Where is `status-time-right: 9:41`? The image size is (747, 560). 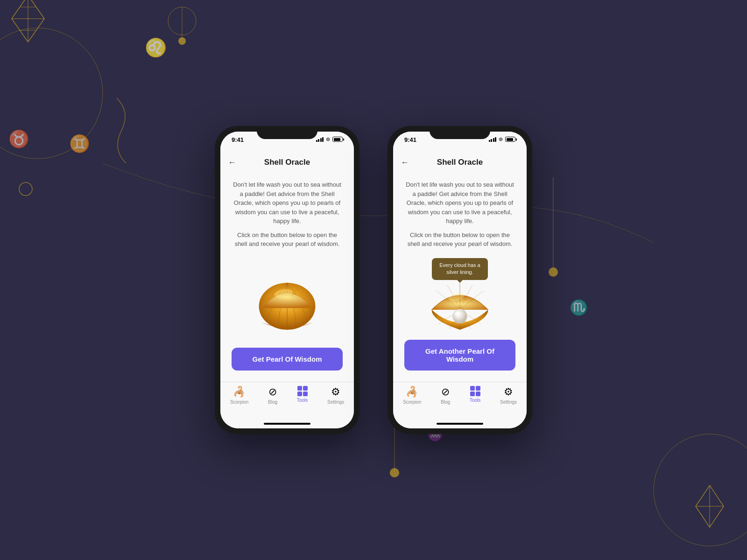
status-time-right: 9:41 is located at coordinates (410, 140).